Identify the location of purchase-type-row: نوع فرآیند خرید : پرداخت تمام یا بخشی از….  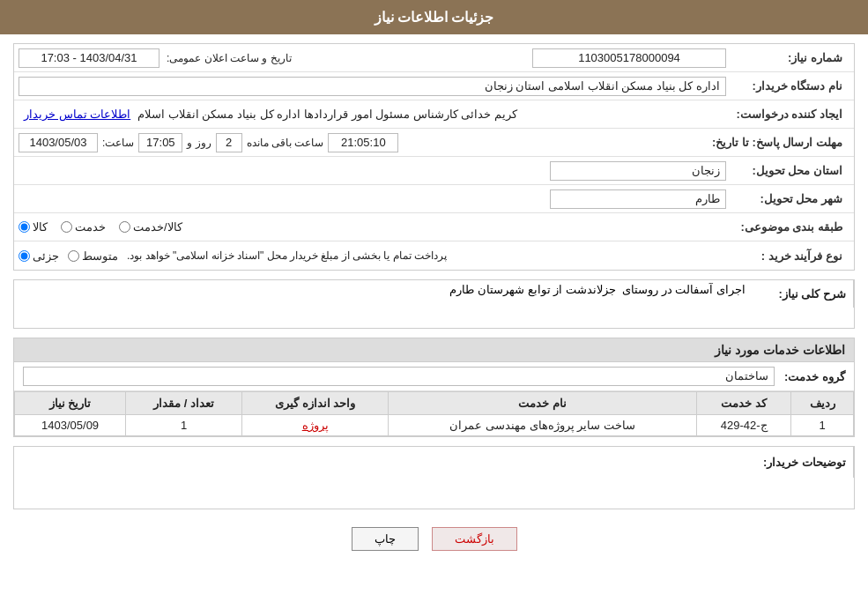
(434, 256).